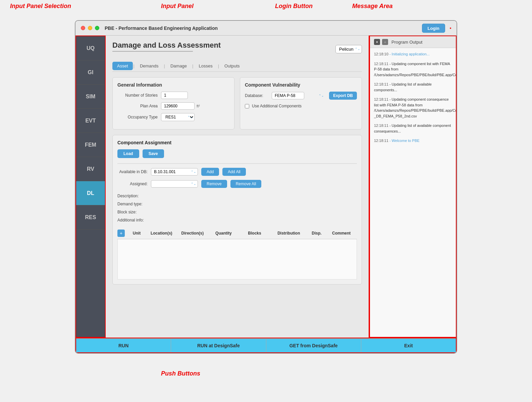 This screenshot has width=532, height=402. Describe the element at coordinates (193, 233) in the screenshot. I see `col-dir-header: Direction(s)` at that location.